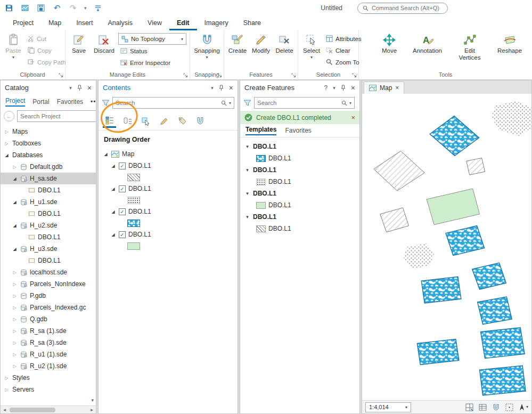 The image size is (532, 414). I want to click on north-arrow-icon: ▾, so click(523, 407).